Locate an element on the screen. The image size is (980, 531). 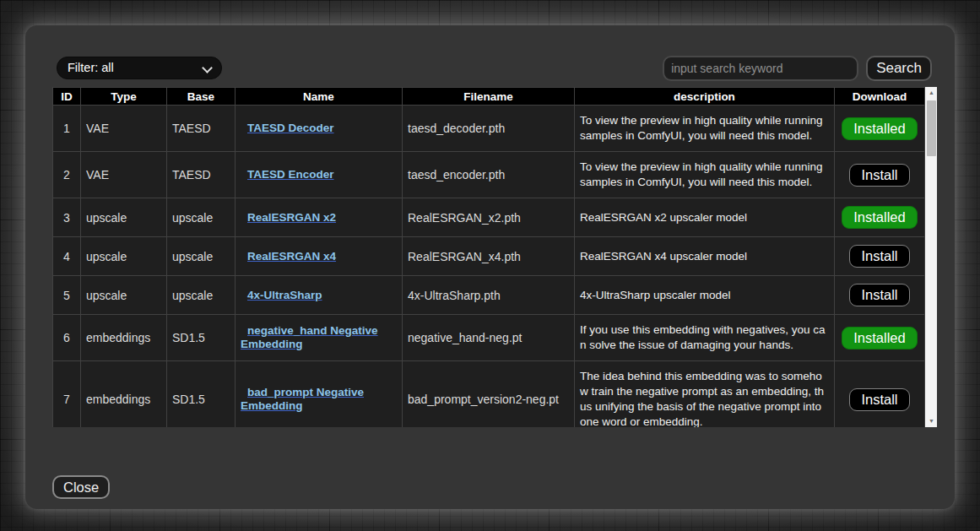
table-row: 5upscaleupscale4x-UltraSharp4x-UltraShar… is located at coordinates (490, 295).